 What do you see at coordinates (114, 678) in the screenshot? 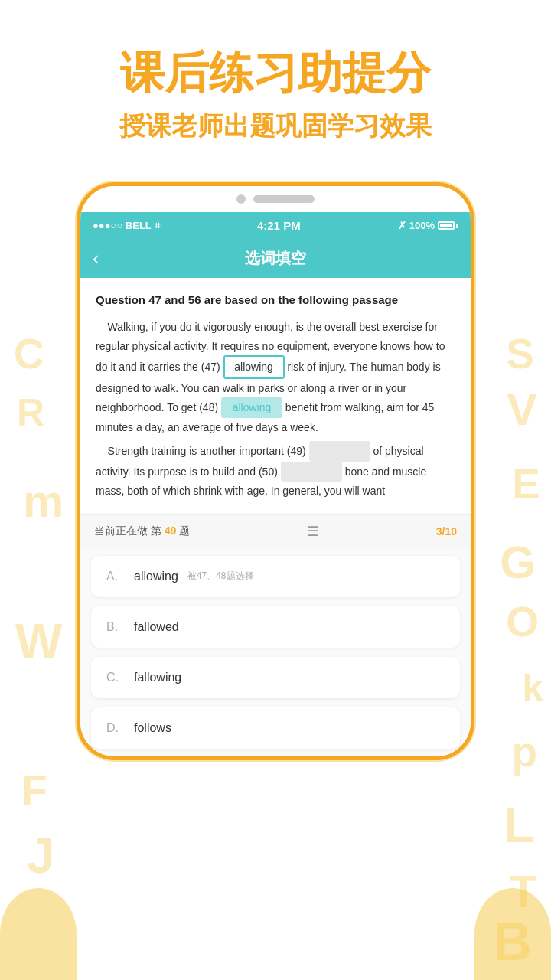
I see `option-c-letter: C.` at bounding box center [114, 678].